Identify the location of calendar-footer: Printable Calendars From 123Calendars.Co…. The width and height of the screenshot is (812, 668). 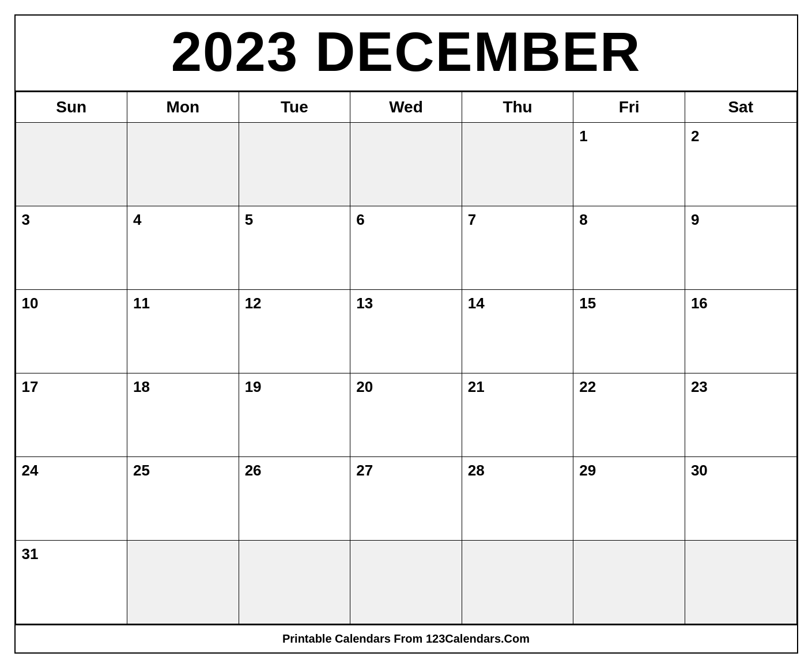
(406, 639).